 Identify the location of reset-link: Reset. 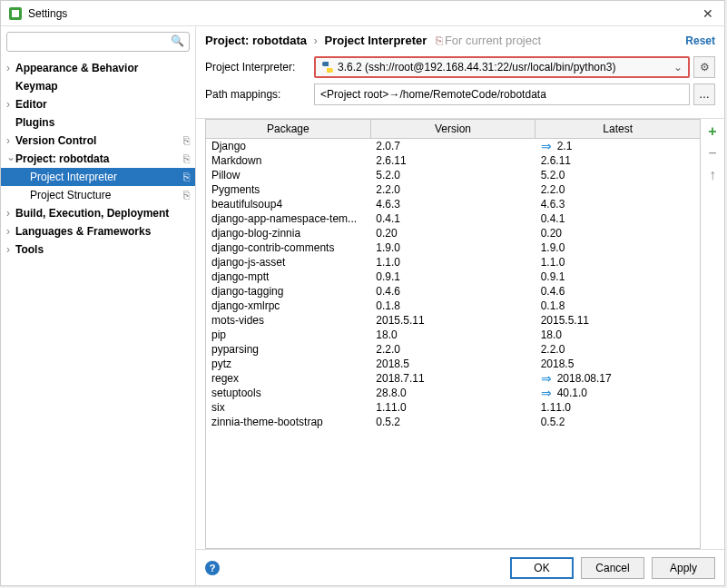
(701, 41).